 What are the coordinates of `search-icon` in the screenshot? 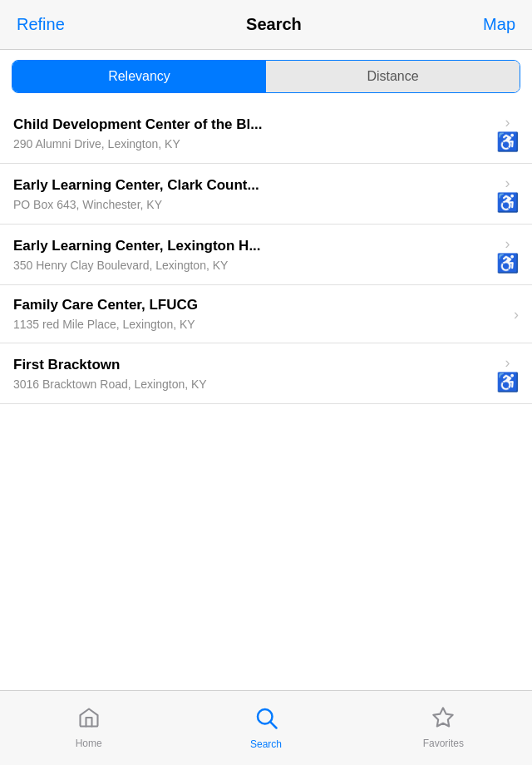 It's located at (266, 719).